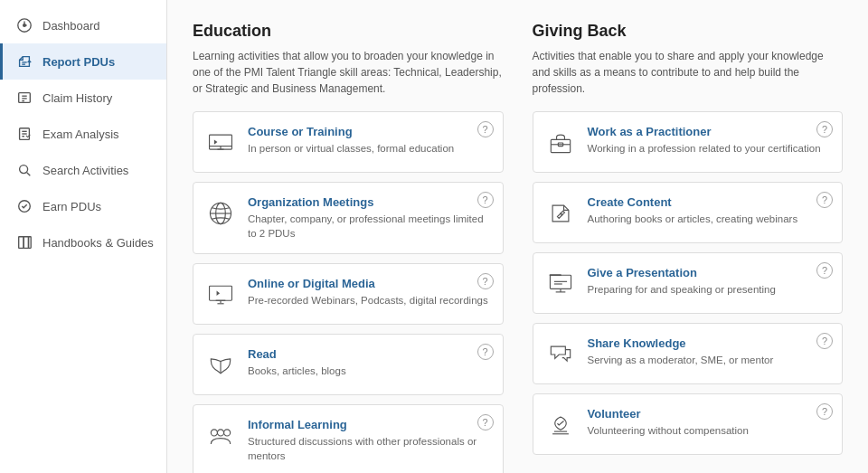 The image size is (868, 473). What do you see at coordinates (83, 25) in the screenshot?
I see `sidebar-item-dashboard: Dashboard` at bounding box center [83, 25].